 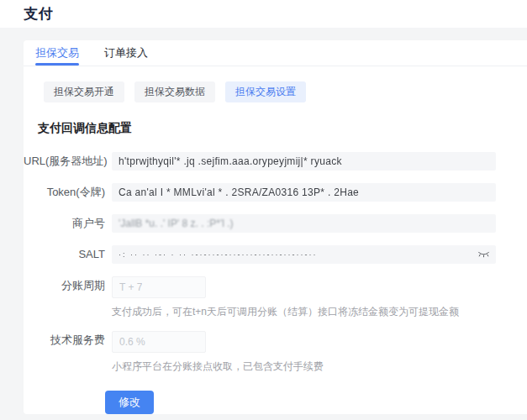 What do you see at coordinates (64, 223) in the screenshot?
I see `merchant-id-label: 商户号` at bounding box center [64, 223].